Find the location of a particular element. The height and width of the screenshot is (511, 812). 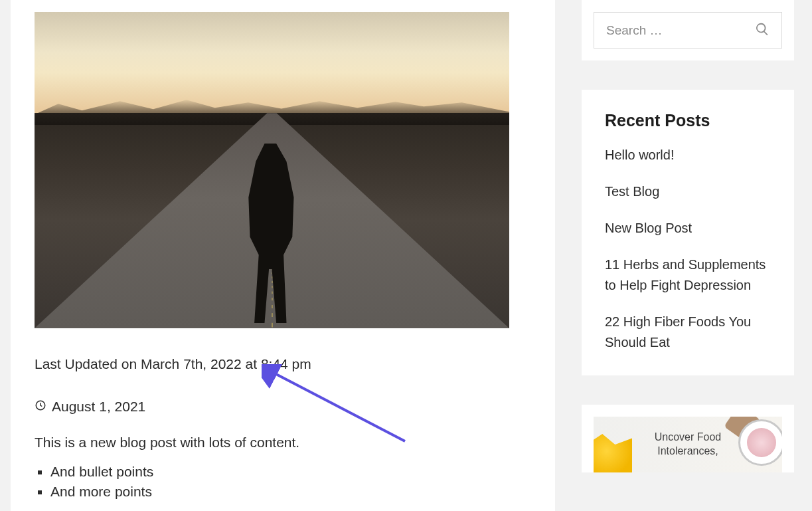

post-intro: This is a new blog post with lots of con… is located at coordinates (283, 443).